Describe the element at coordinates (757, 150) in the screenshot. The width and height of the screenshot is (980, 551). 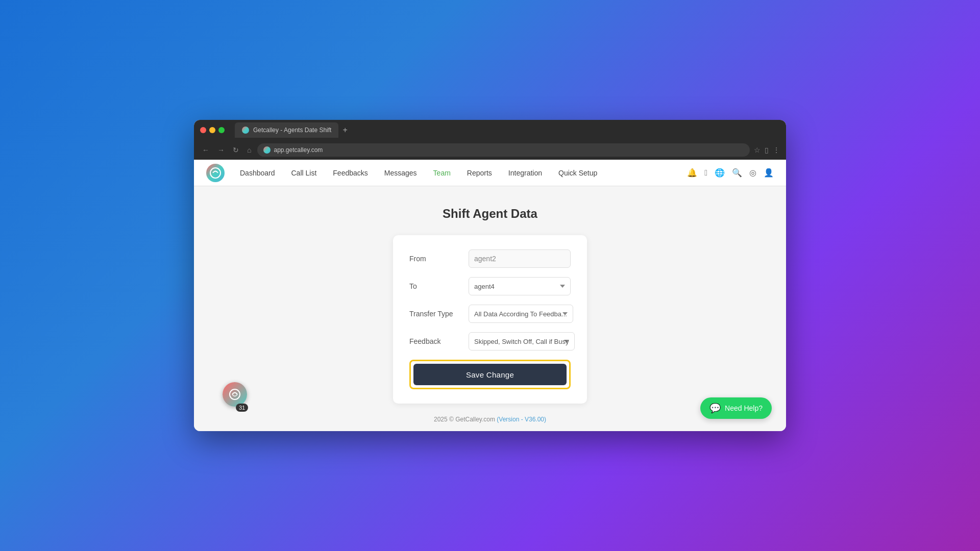
I see `bookmark-icon: ☆` at that location.